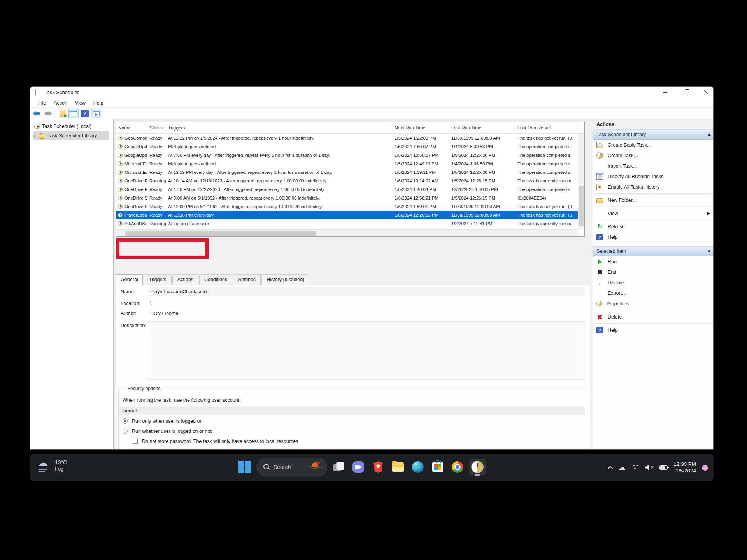 The width and height of the screenshot is (747, 560). Describe the element at coordinates (350, 147) in the screenshot. I see `task-row: GoogleUpda… Ready Multiple triggers defi…` at that location.